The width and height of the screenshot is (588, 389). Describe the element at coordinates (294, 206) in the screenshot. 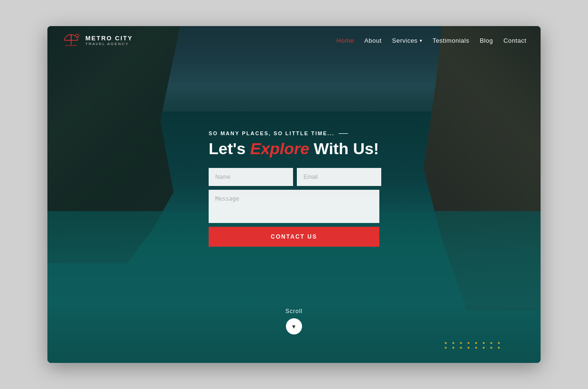

I see `message-input` at that location.